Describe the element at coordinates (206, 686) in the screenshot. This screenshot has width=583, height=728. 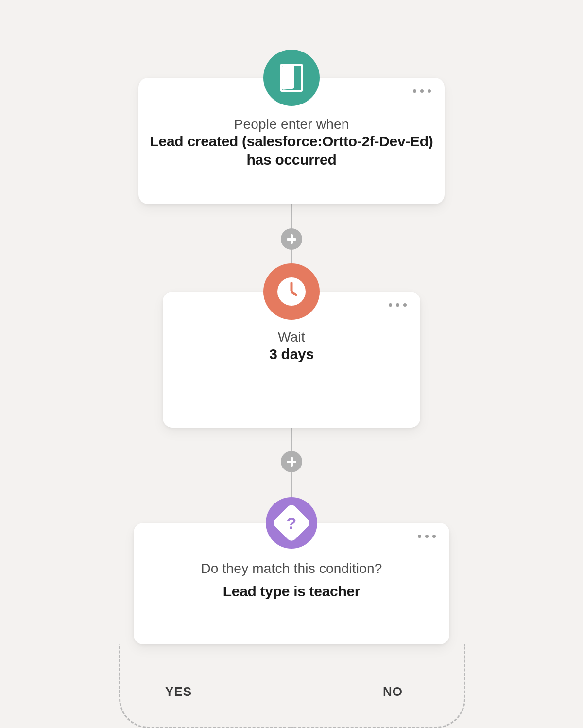
I see `yes-branch-connector` at that location.